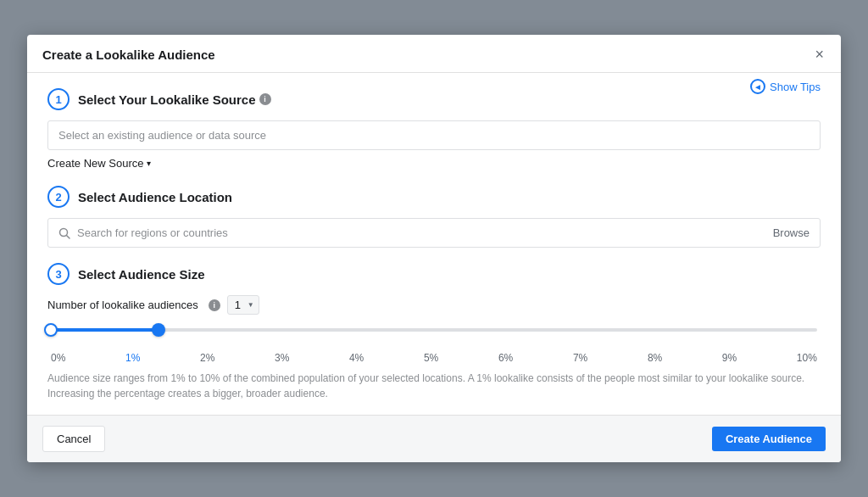  Describe the element at coordinates (132, 358) in the screenshot. I see `slider-label-1: 1%` at that location.